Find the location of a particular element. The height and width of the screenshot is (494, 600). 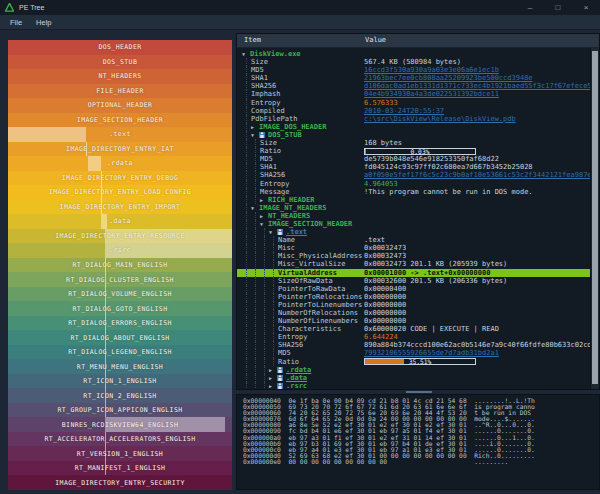

tree-row-value: 16ccd3f530a930a9a03e3e06a6e1ec1b is located at coordinates (432, 70).